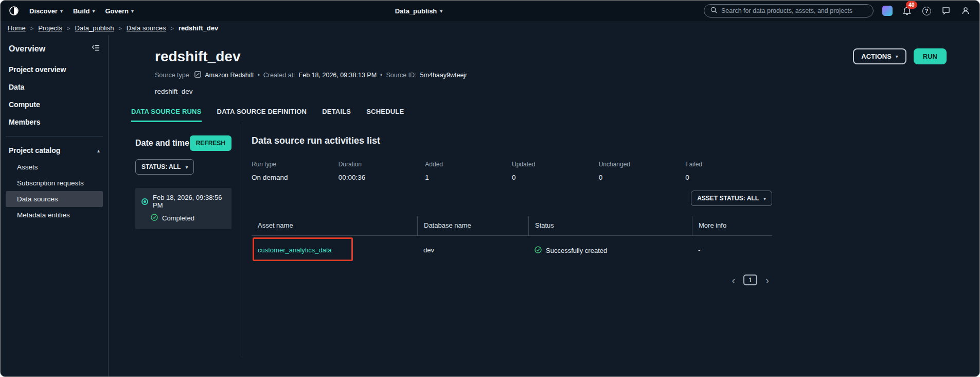 The height and width of the screenshot is (377, 980). What do you see at coordinates (163, 143) in the screenshot?
I see `runs-panel-title: Date and time` at bounding box center [163, 143].